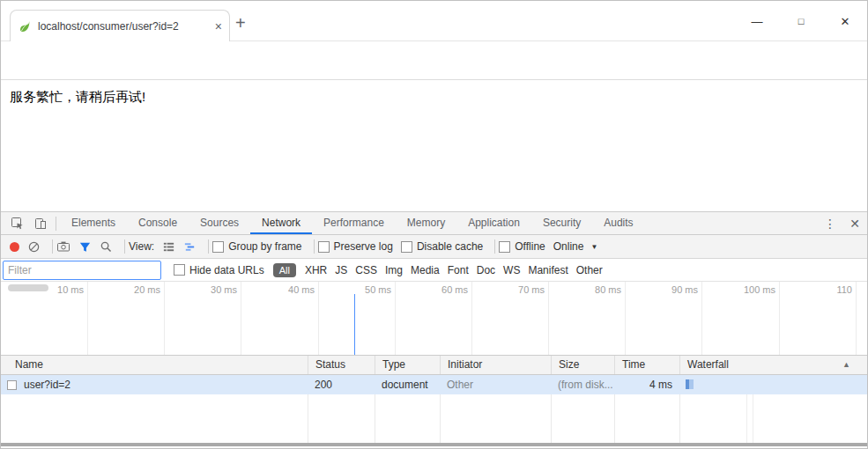 Image resolution: width=868 pixels, height=449 pixels. I want to click on filter-chip-xhr: XHR, so click(315, 270).